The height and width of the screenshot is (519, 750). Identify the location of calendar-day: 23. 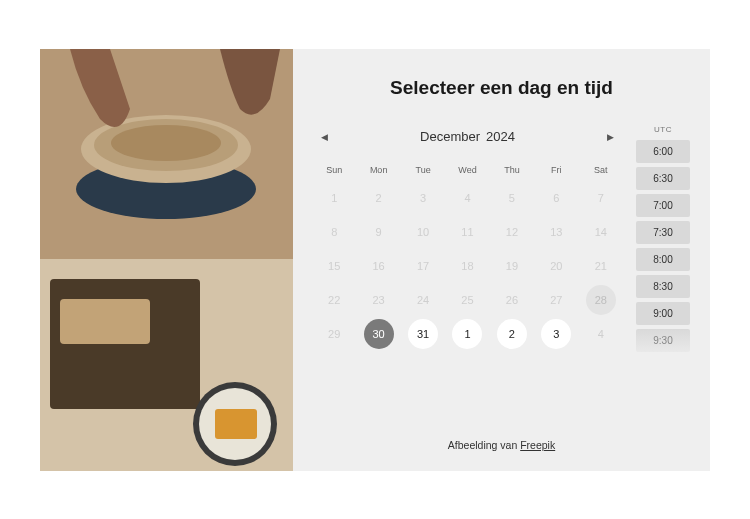
(379, 300).